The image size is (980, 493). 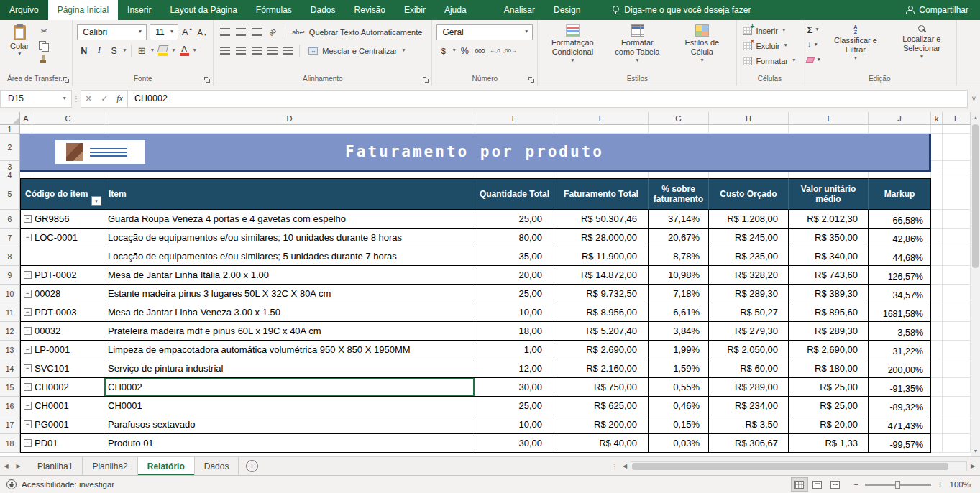 I want to click on cell-item: Mesa de Jantar Linha Itália 2.00 x 1.00, so click(x=290, y=275).